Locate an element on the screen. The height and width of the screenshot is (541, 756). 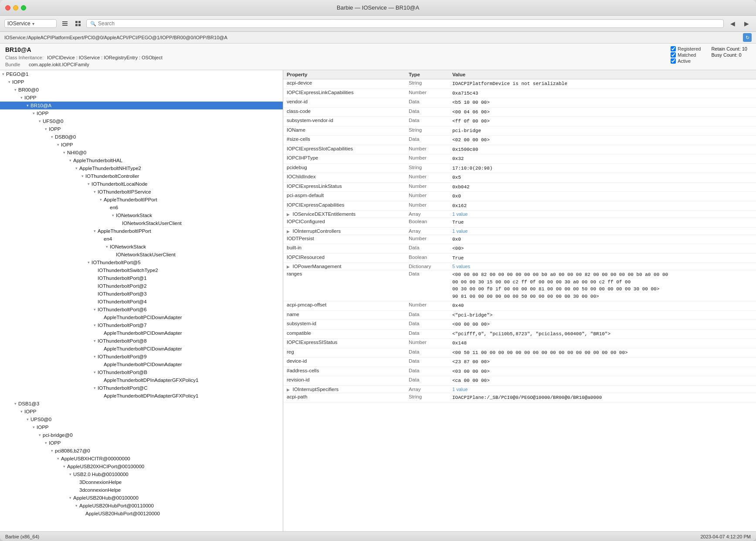
tree-node: ▾IOThunderboltPort@8 is located at coordinates (141, 341).